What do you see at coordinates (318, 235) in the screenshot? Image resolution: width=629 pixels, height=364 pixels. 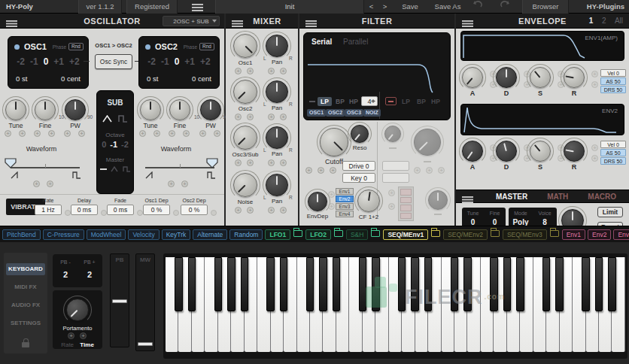 I see `mod-lfo2-button: LFO2` at bounding box center [318, 235].